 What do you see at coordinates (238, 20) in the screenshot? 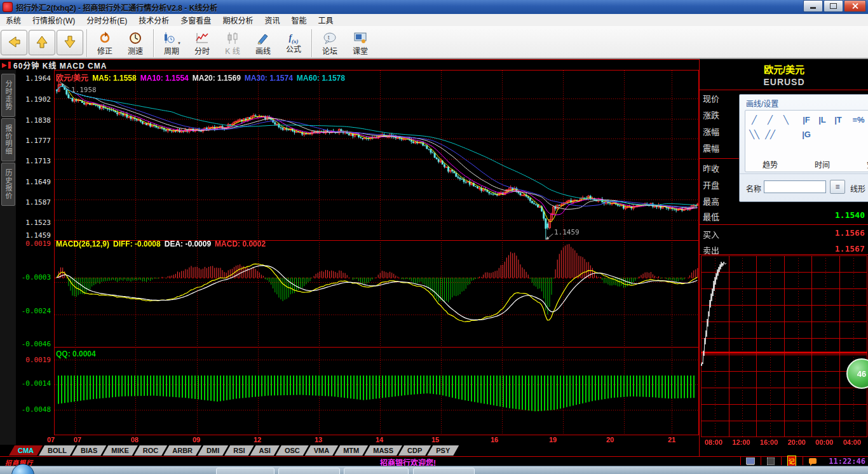
I see `menu-item-5: 期权分析` at bounding box center [238, 20].